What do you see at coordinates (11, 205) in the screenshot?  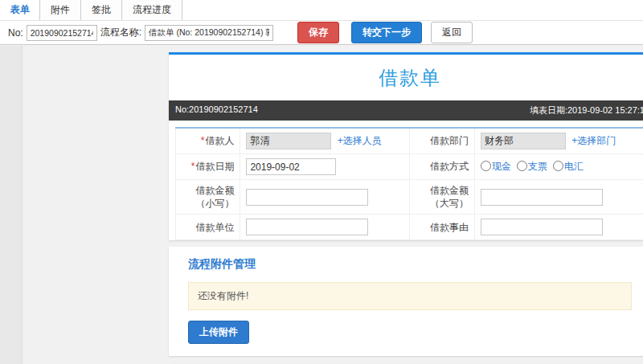 I see `left-side-strip` at bounding box center [11, 205].